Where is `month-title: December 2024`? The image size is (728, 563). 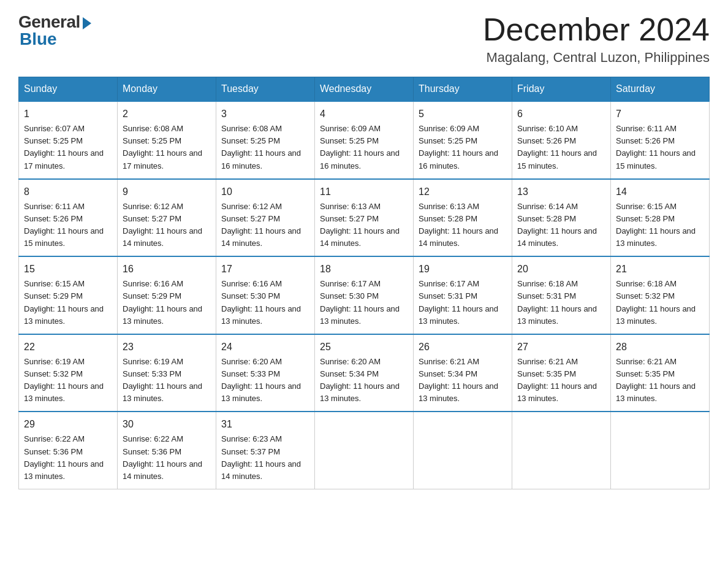
month-title: December 2024 is located at coordinates (596, 29).